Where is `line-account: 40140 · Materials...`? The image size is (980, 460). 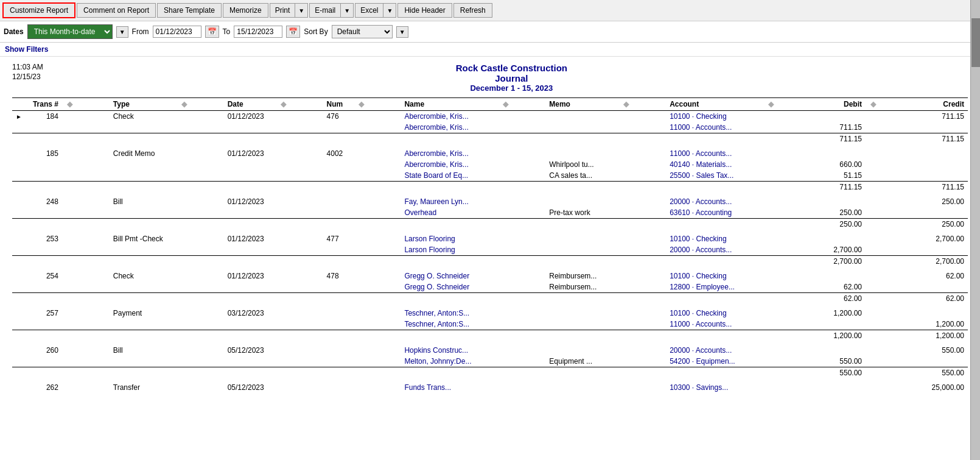 line-account: 40140 · Materials... is located at coordinates (715, 165).